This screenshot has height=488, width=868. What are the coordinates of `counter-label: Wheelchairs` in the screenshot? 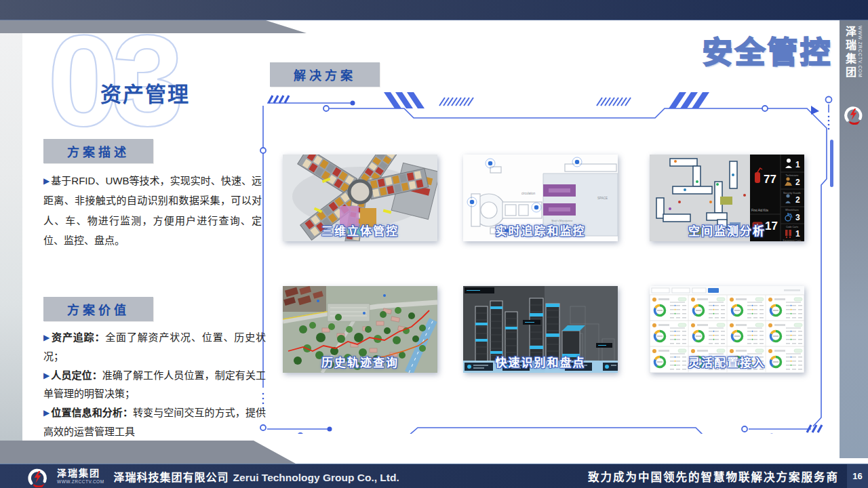 It's located at (792, 210).